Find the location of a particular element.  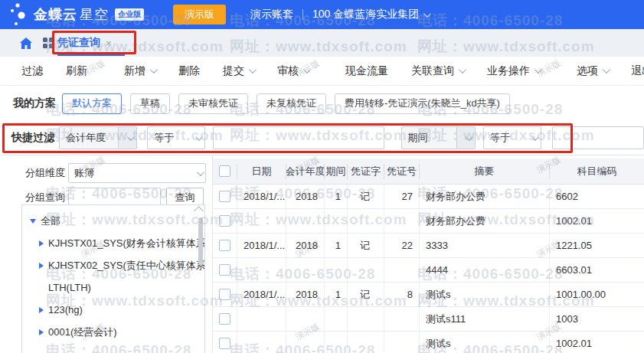

toolbar-item-提交: 提交 is located at coordinates (239, 71).